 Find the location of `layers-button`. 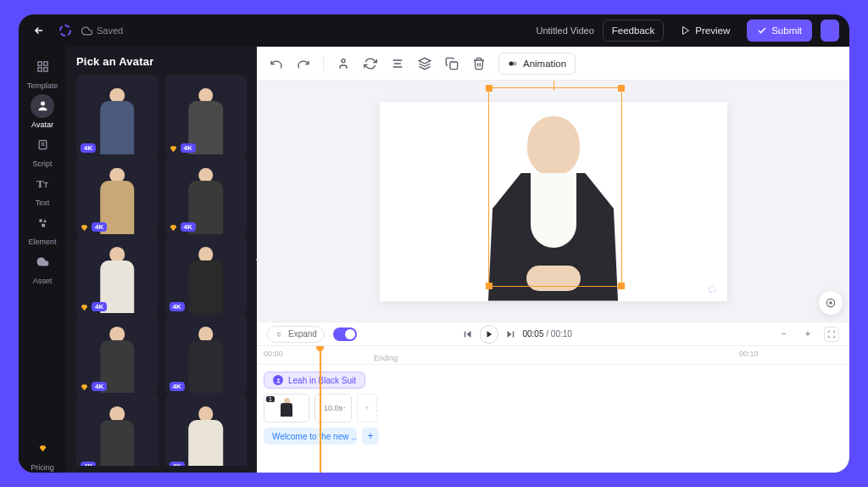

layers-button is located at coordinates (425, 64).